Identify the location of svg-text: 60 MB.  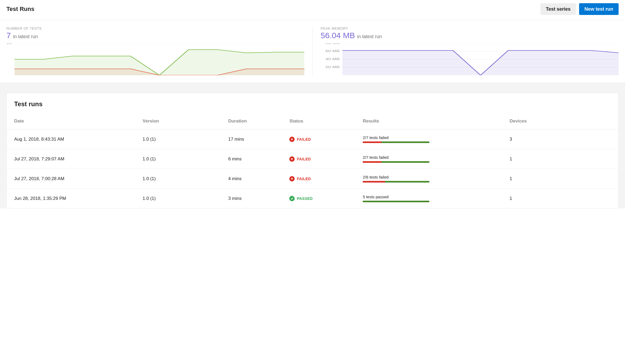
(333, 51).